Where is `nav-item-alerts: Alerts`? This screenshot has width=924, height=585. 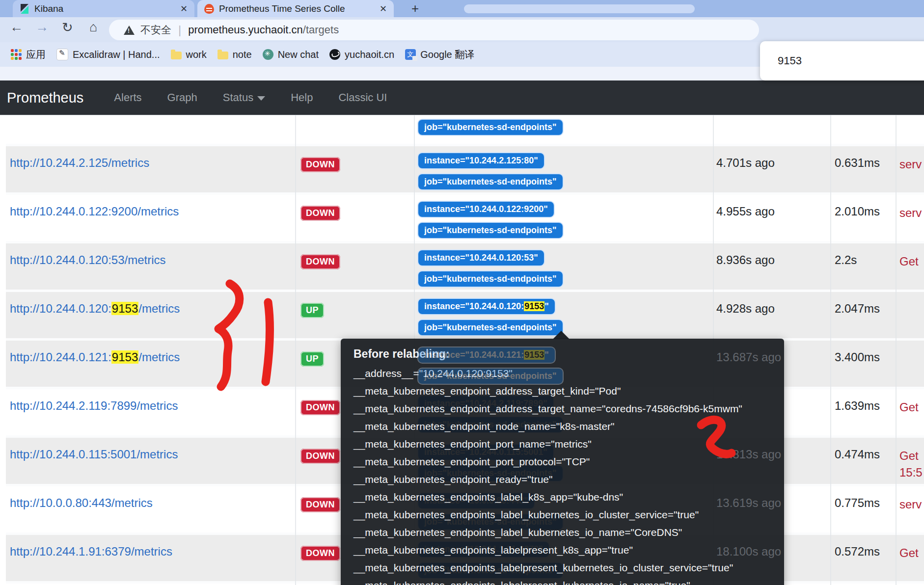
nav-item-alerts: Alerts is located at coordinates (128, 98).